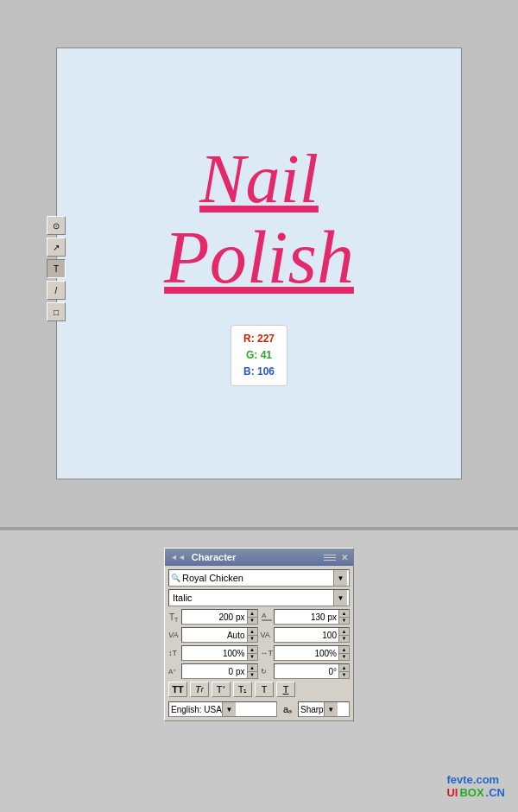  What do you see at coordinates (259, 689) in the screenshot?
I see `font-style-buttons-row: TT Tr T° T₁ T T` at bounding box center [259, 689].